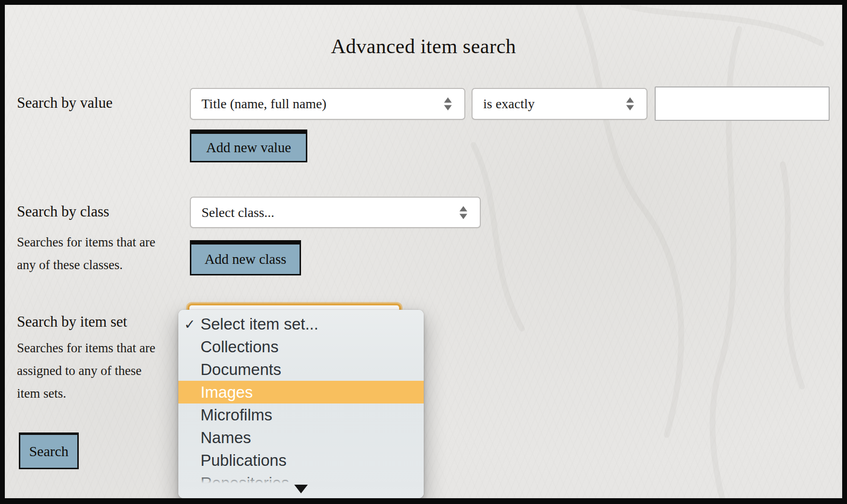  What do you see at coordinates (301, 488) in the screenshot?
I see `dropdown-scroll-down` at bounding box center [301, 488].